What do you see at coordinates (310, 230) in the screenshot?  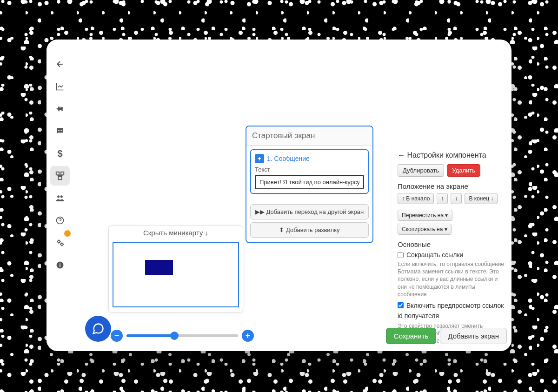 I see `add-fork-button: ⬍ Добавить развилку` at bounding box center [310, 230].